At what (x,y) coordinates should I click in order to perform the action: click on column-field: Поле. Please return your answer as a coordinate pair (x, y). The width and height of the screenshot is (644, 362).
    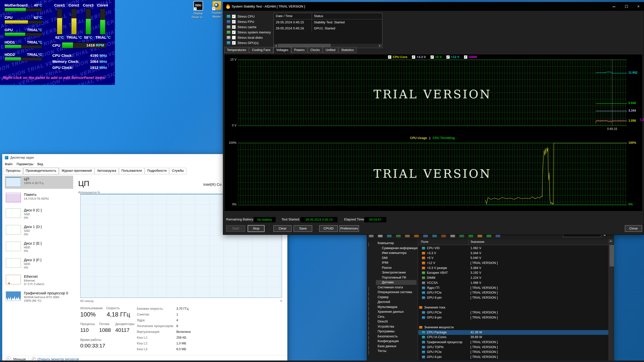
    Looking at the image, I should click on (425, 242).